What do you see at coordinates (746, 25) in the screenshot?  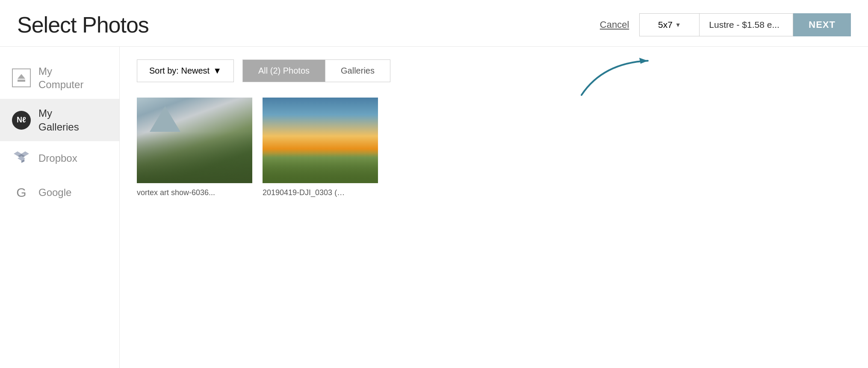 I see `finish-selector-button: Lustre - $1.58 e...` at bounding box center [746, 25].